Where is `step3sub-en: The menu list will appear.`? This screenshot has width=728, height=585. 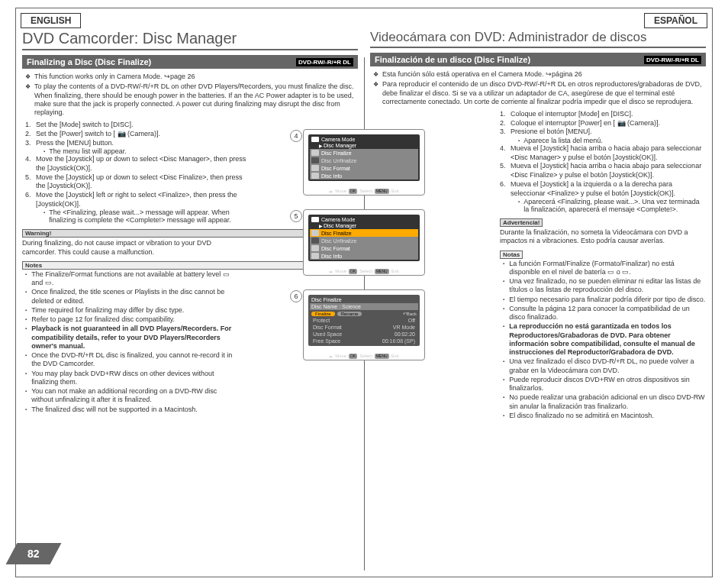
step3sub-en: The menu list will appear. is located at coordinates (88, 151).